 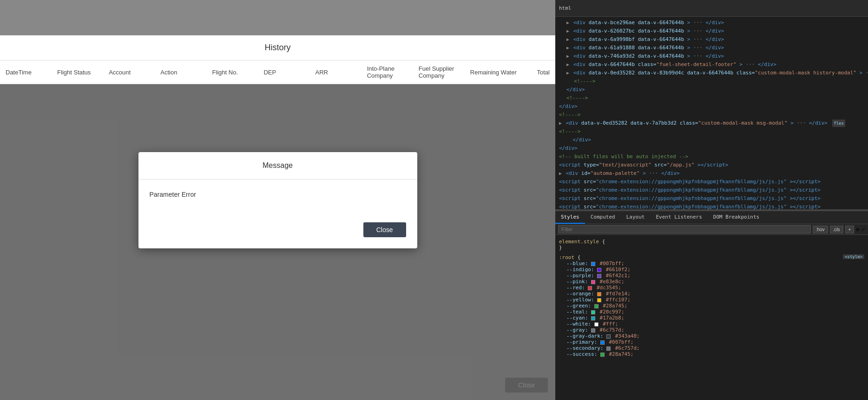 What do you see at coordinates (712, 247) in the screenshot?
I see `element-style-close: }` at bounding box center [712, 247].